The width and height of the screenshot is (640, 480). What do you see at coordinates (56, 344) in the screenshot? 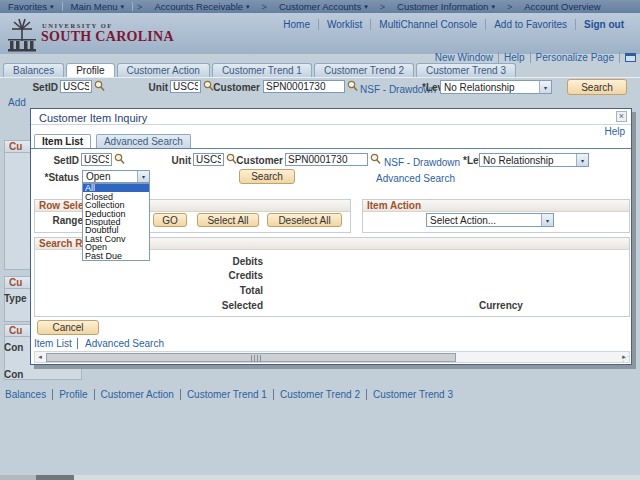
I see `item-list-link: Item List` at bounding box center [56, 344].